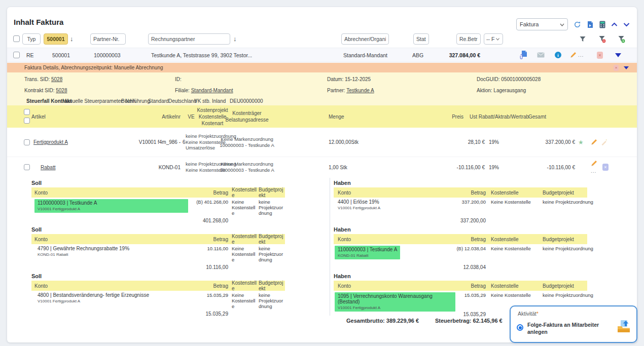  What do you see at coordinates (211, 209) in the screenshot?
I see `betrag-cell: (B) 401.268,00` at bounding box center [211, 209].